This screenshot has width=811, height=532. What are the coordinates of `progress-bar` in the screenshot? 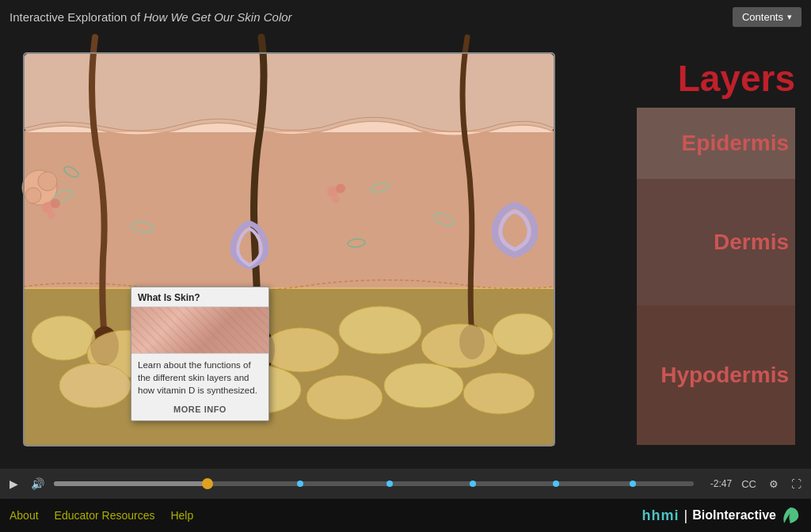 It's located at (374, 484).